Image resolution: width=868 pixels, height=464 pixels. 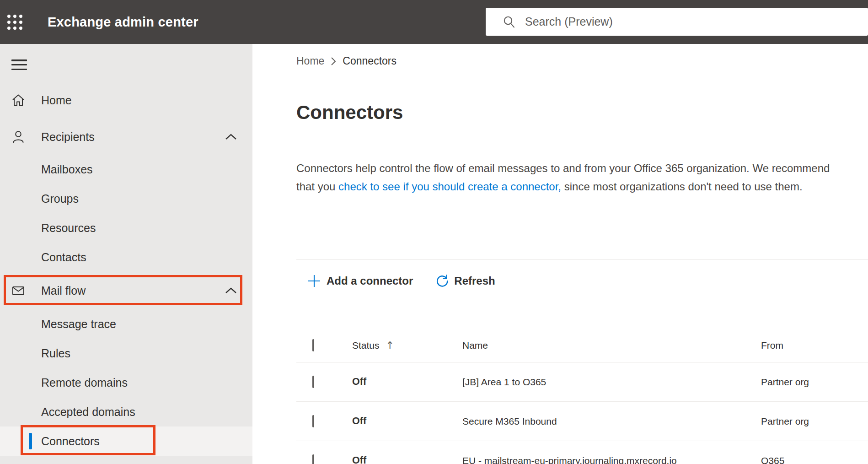 I want to click on app-launcher-icon, so click(x=15, y=22).